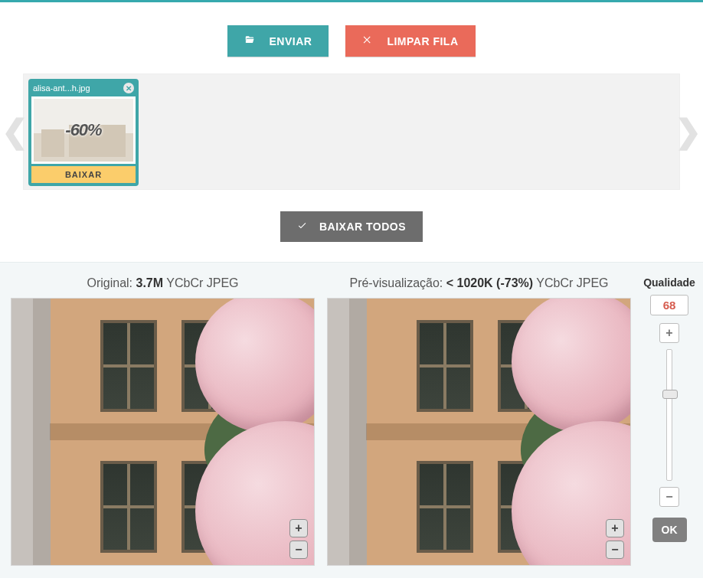  I want to click on quality-input, so click(669, 305).